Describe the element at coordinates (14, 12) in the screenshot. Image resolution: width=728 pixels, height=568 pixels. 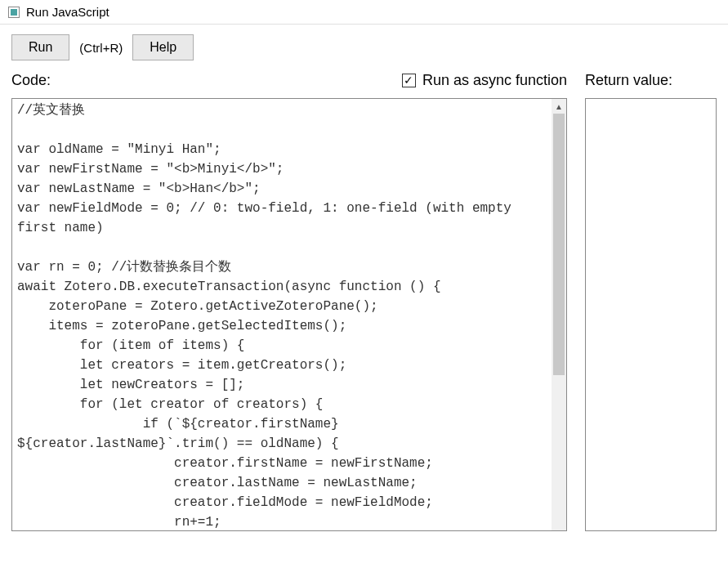
I see `app-icon` at that location.